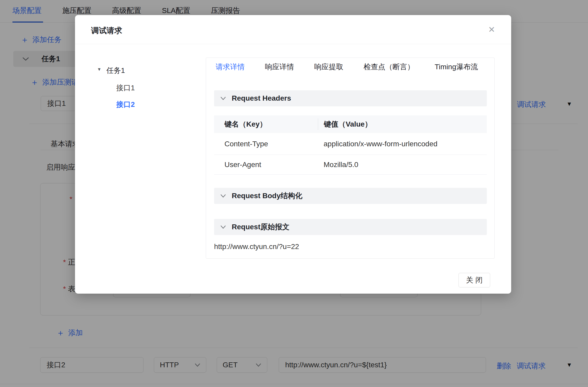 The height and width of the screenshot is (387, 588). Describe the element at coordinates (261, 227) in the screenshot. I see `request-raw-title: Request原始报文` at that location.